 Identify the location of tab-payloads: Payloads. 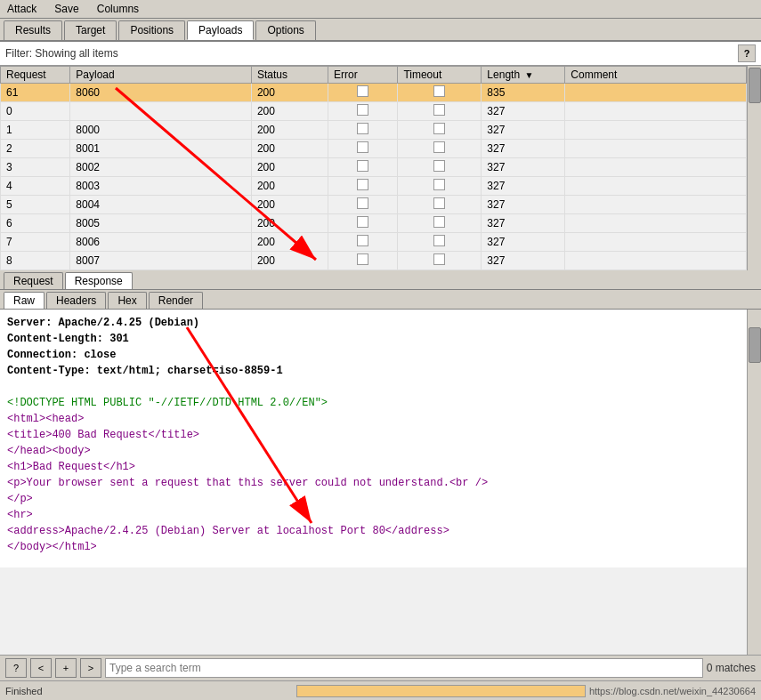
(221, 30).